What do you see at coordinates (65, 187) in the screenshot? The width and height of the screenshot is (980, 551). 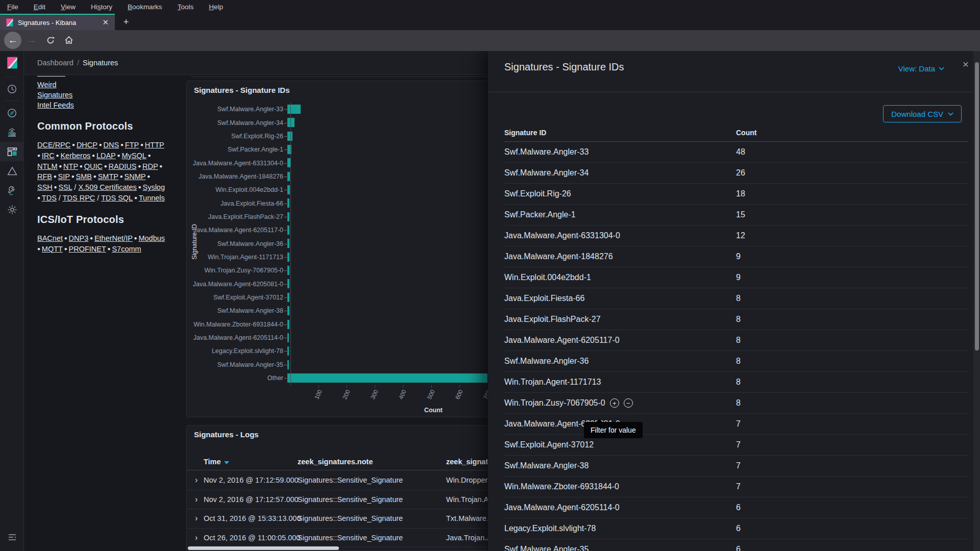 I see `protocol-link: SSL` at bounding box center [65, 187].